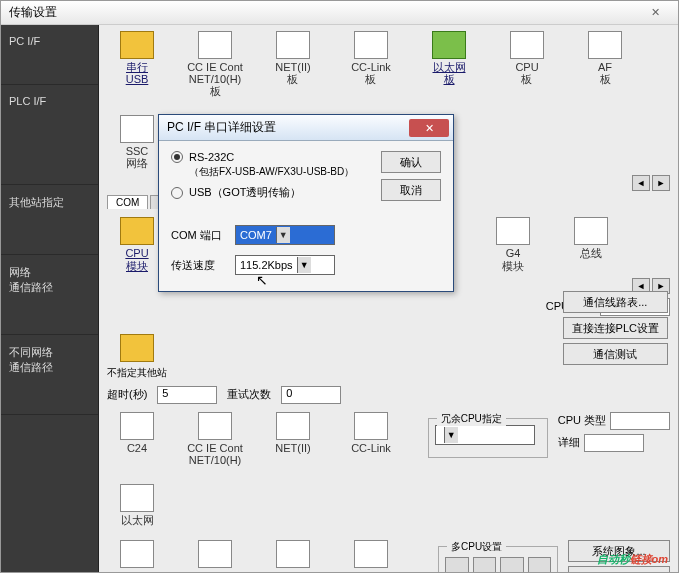 The width and height of the screenshot is (679, 573). I want to click on no-other-station, so click(137, 349).